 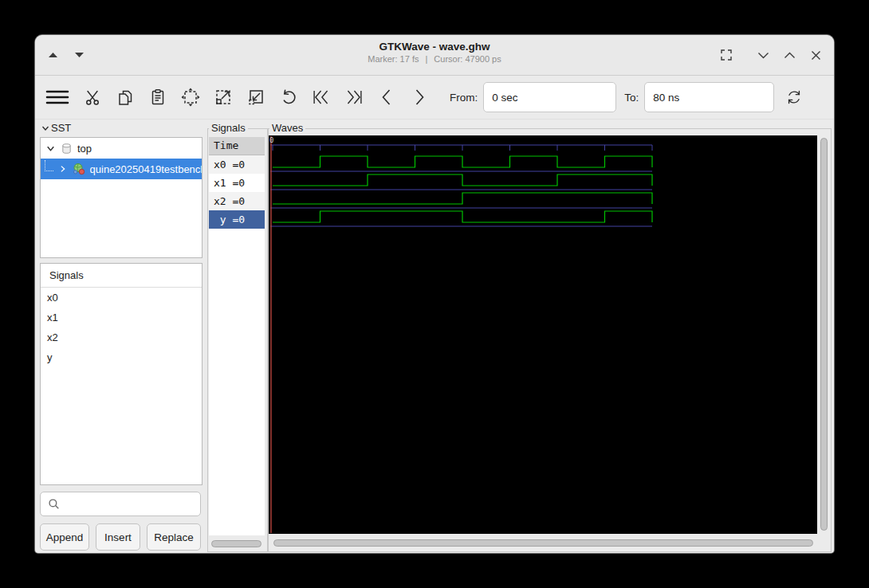 I want to click on signals-frame-label: Signals, so click(x=228, y=127).